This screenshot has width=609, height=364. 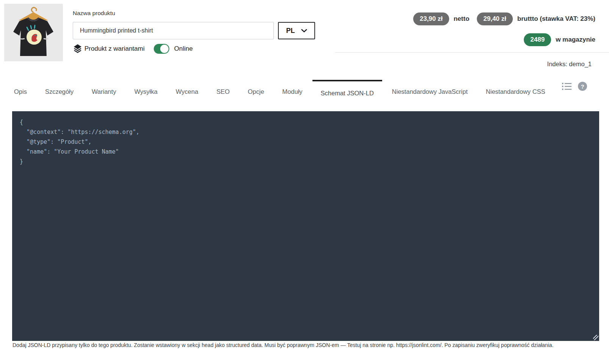 What do you see at coordinates (161, 49) in the screenshot?
I see `online-toggle` at bounding box center [161, 49].